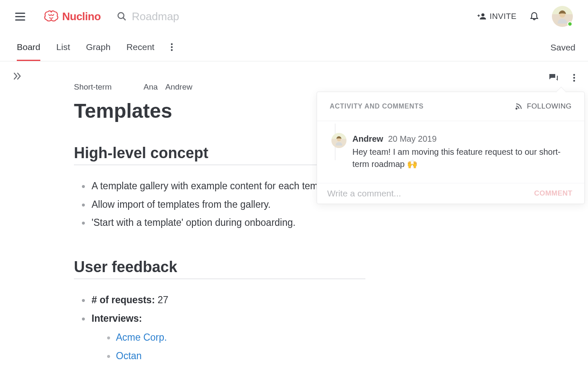  What do you see at coordinates (554, 193) in the screenshot?
I see `comment-submit-button: COMMENT` at bounding box center [554, 193].